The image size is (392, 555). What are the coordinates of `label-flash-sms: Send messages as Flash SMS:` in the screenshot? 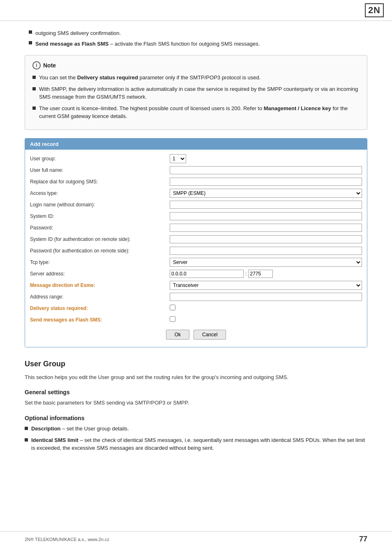 It's located at (100, 320).